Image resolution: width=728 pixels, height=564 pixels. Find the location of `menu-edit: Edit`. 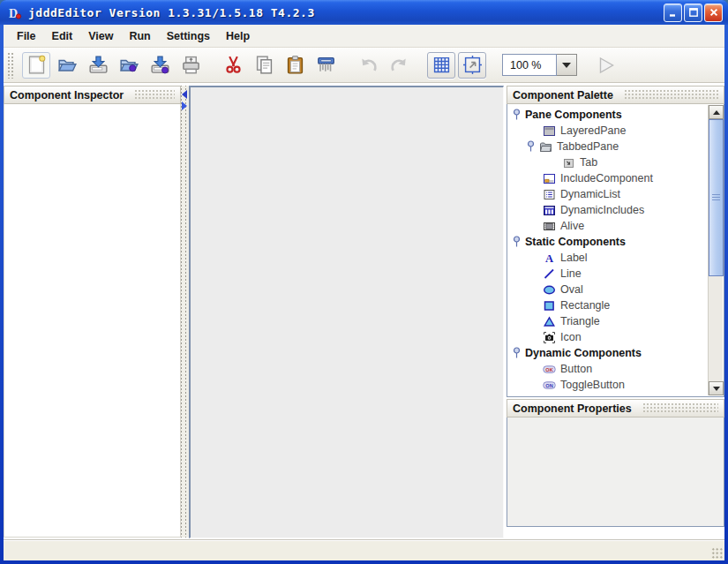

menu-edit: Edit is located at coordinates (63, 36).